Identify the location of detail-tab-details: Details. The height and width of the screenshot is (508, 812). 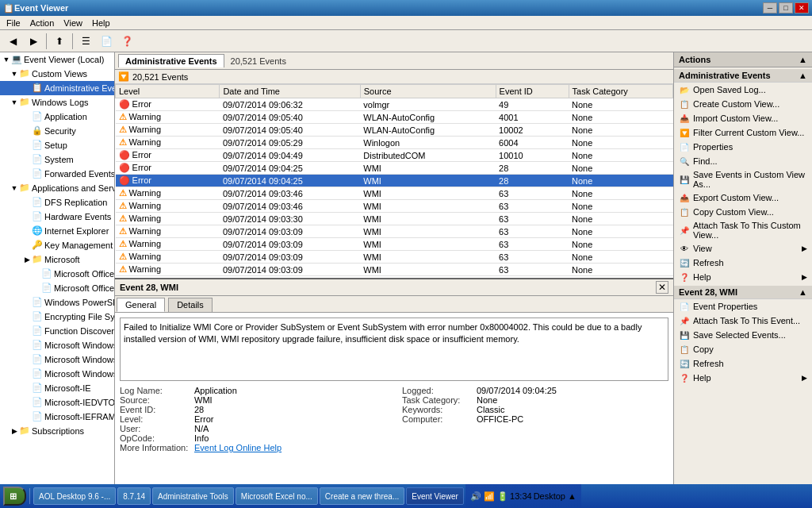
(190, 305).